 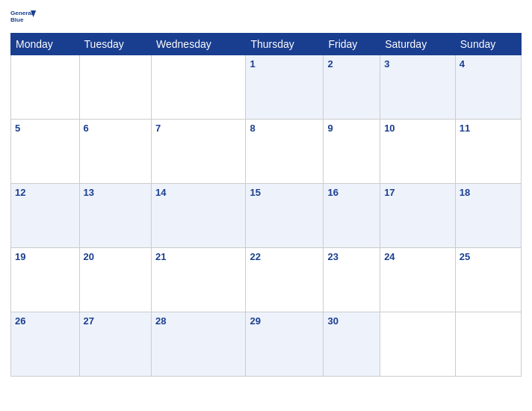 What do you see at coordinates (199, 280) in the screenshot?
I see `calendar-day-21: 21` at bounding box center [199, 280].